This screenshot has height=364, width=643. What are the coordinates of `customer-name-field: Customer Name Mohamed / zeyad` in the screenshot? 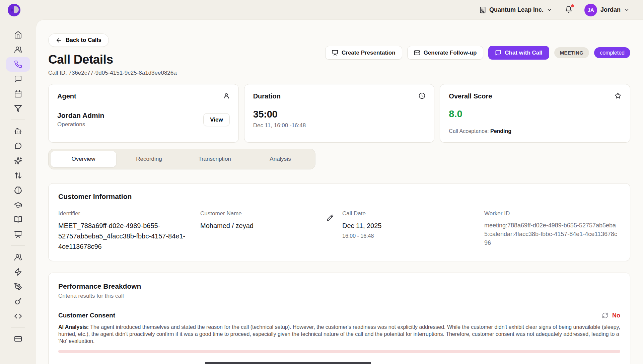 It's located at (268, 231).